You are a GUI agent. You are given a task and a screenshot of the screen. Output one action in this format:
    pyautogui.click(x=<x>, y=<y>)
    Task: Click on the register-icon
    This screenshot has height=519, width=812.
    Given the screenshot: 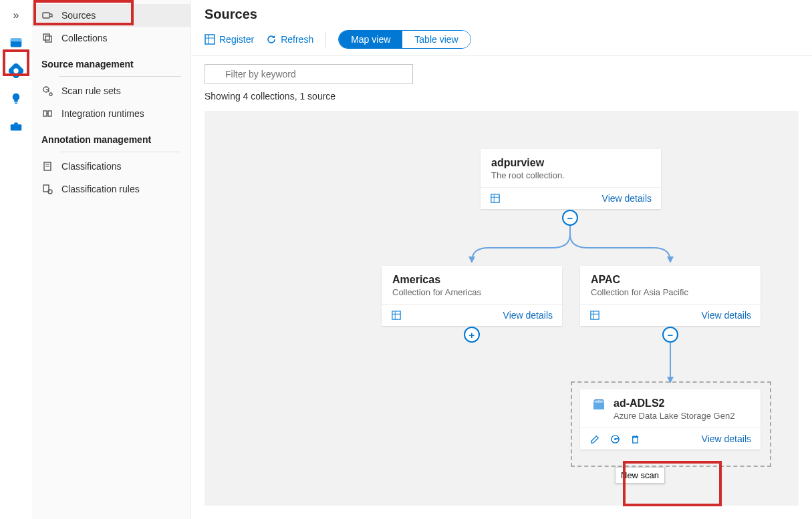 What is the action you would take?
    pyautogui.click(x=210, y=39)
    